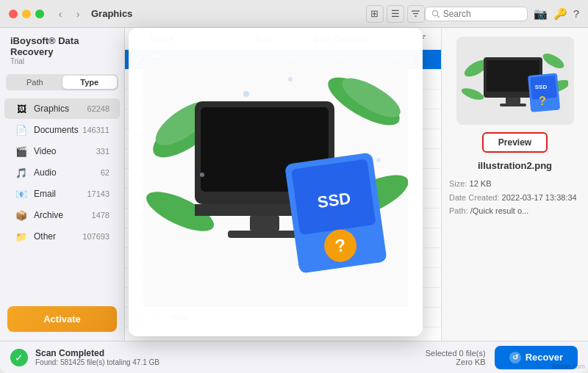  Describe the element at coordinates (21, 215) in the screenshot. I see `archive-icon: 📦` at that location.